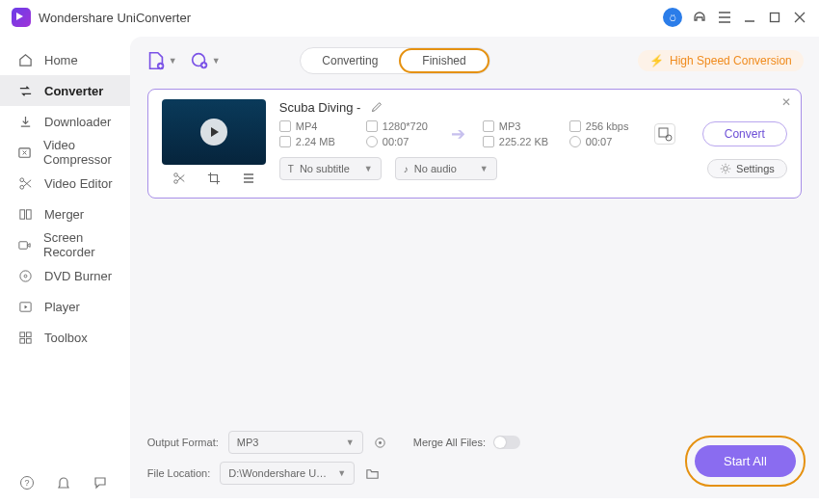 The height and width of the screenshot is (504, 819). I want to click on feedback-icon, so click(100, 483).